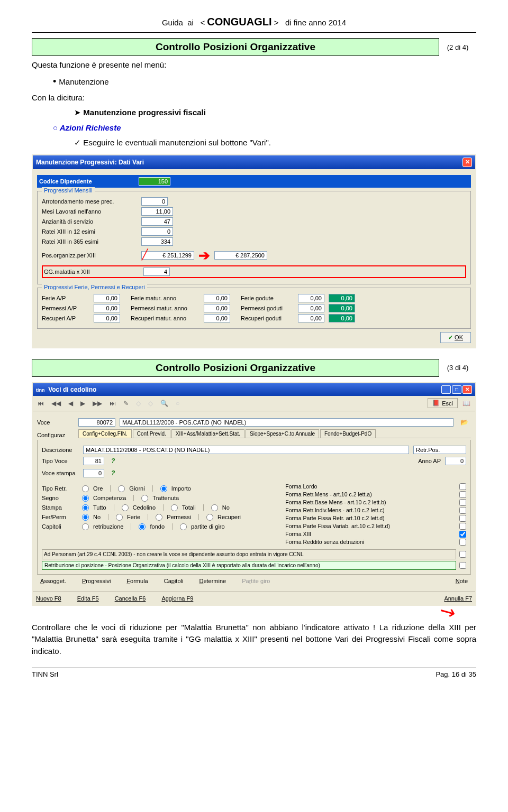 The width and height of the screenshot is (508, 812). I want to click on r1-v: 11,00, so click(157, 211).